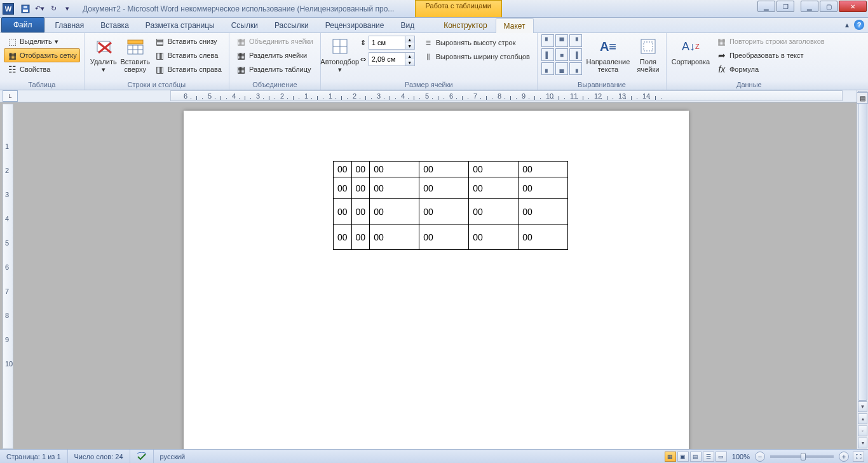 The width and height of the screenshot is (868, 463). Describe the element at coordinates (477, 57) in the screenshot. I see `distribute-cols-button: ⦀Выровнять ширину столбцов` at that location.